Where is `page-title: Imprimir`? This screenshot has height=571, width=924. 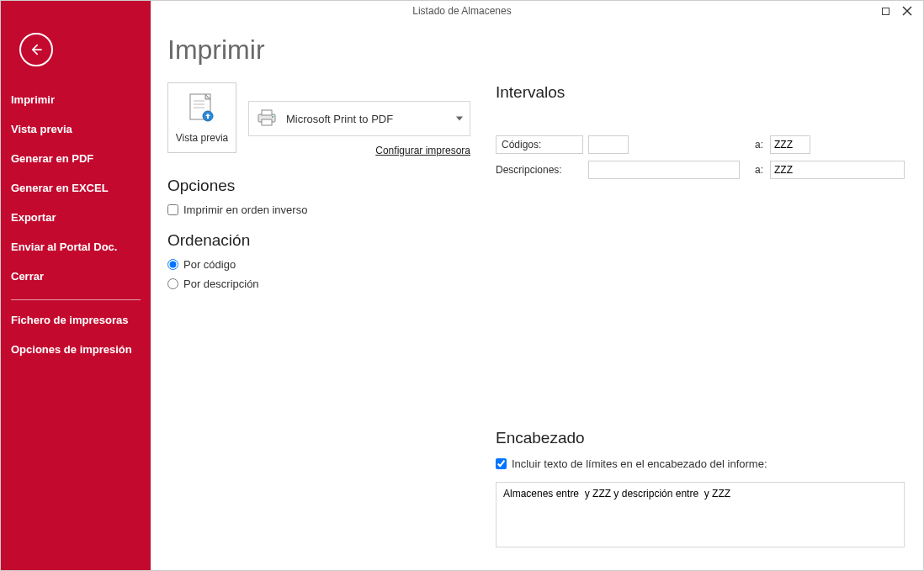
page-title: Imprimir is located at coordinates (319, 50).